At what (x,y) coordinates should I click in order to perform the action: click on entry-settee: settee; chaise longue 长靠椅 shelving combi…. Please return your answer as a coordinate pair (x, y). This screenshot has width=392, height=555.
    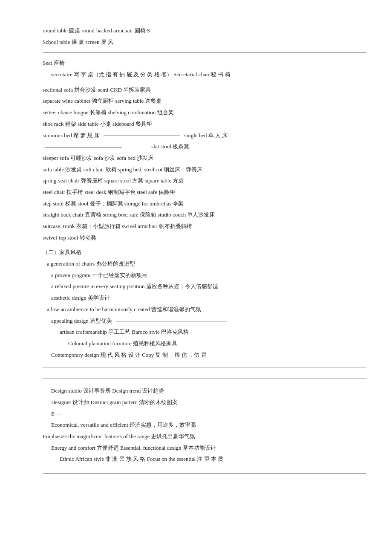
    Looking at the image, I should click on (205, 113).